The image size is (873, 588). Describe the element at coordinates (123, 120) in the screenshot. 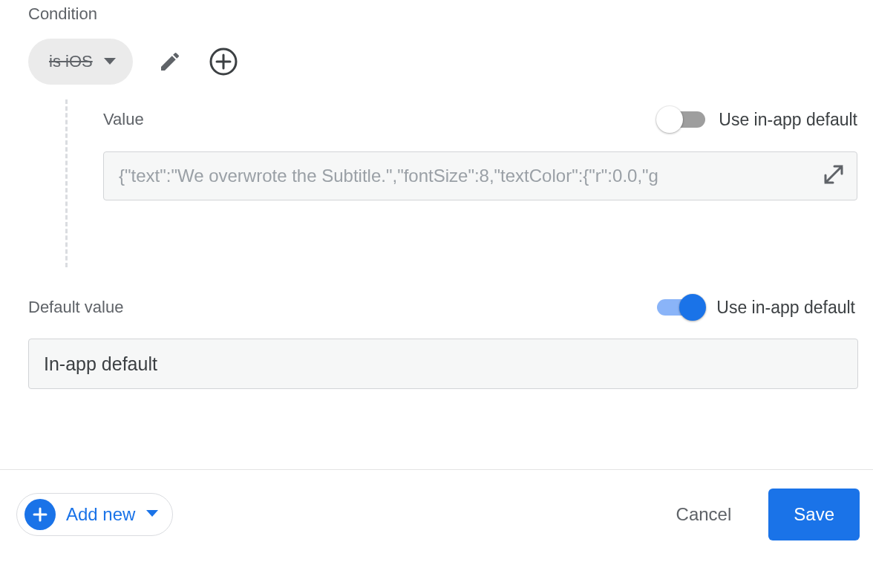

I see `value-label: Value` at that location.